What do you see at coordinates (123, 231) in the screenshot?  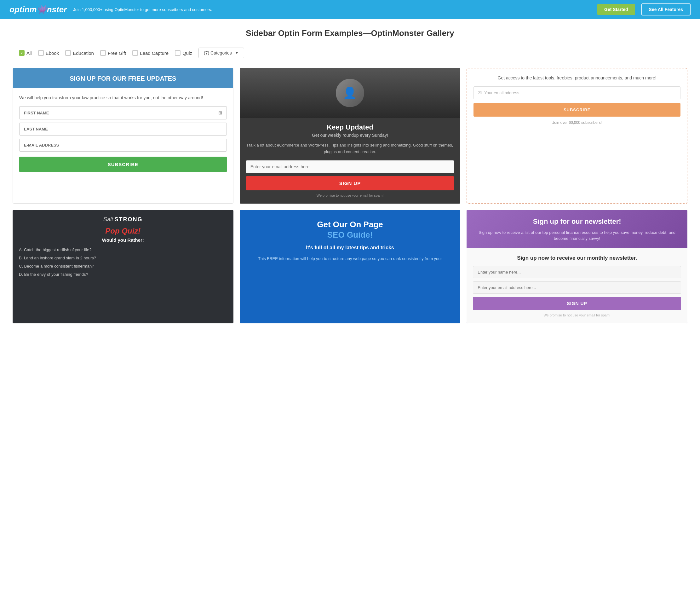 I see `pop-quiz-title: Pop Quiz!` at bounding box center [123, 231].